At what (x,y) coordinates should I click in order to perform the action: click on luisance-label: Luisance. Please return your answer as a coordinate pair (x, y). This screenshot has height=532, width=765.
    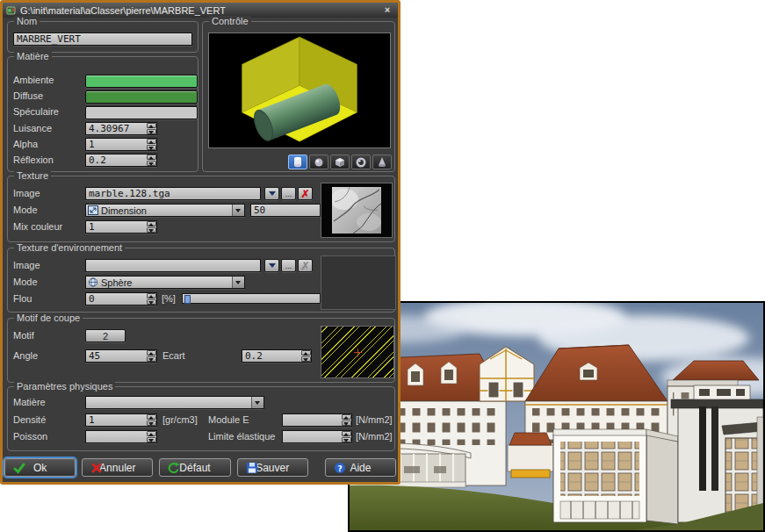
    Looking at the image, I should click on (32, 128).